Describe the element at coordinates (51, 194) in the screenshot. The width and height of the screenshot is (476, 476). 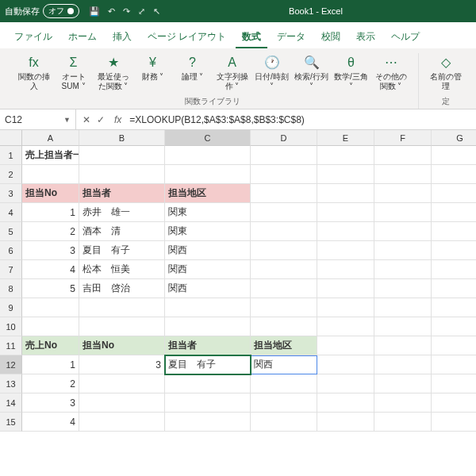
I see `cell-A3: 担当No` at that location.